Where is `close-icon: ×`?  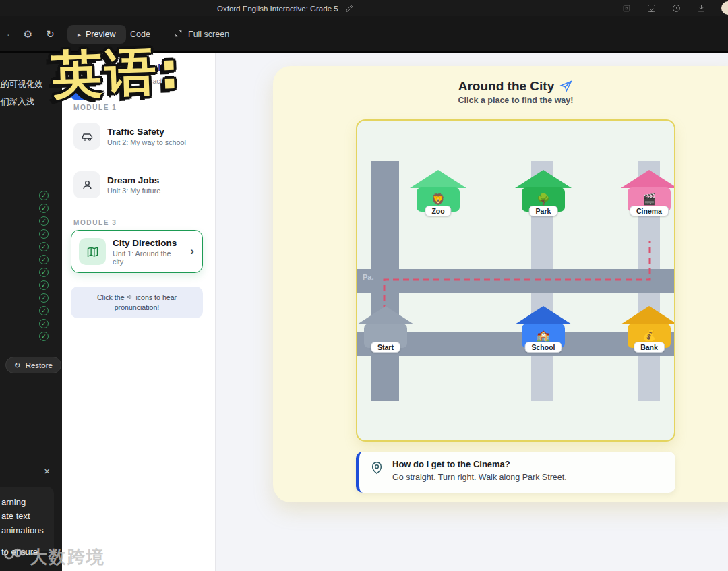
close-icon: × is located at coordinates (47, 471).